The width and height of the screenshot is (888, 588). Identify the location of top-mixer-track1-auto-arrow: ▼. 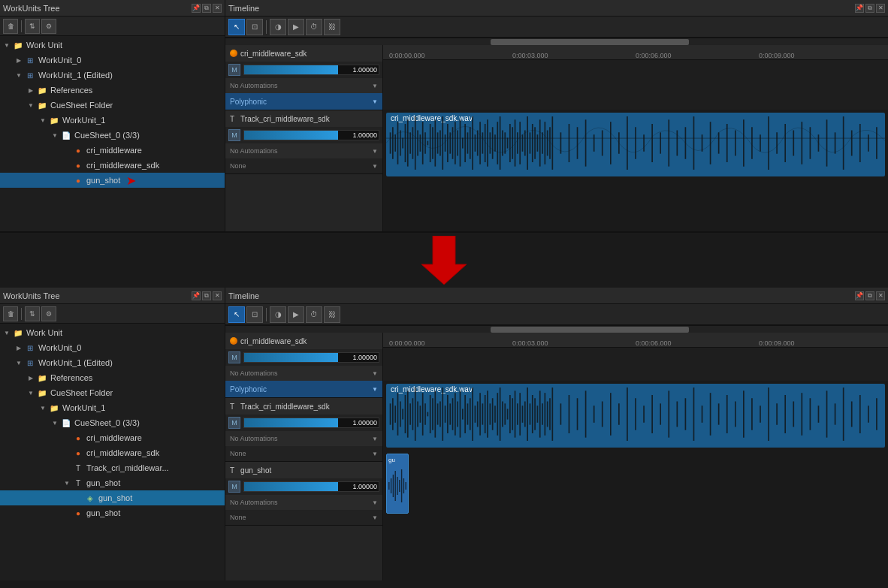
(375, 86).